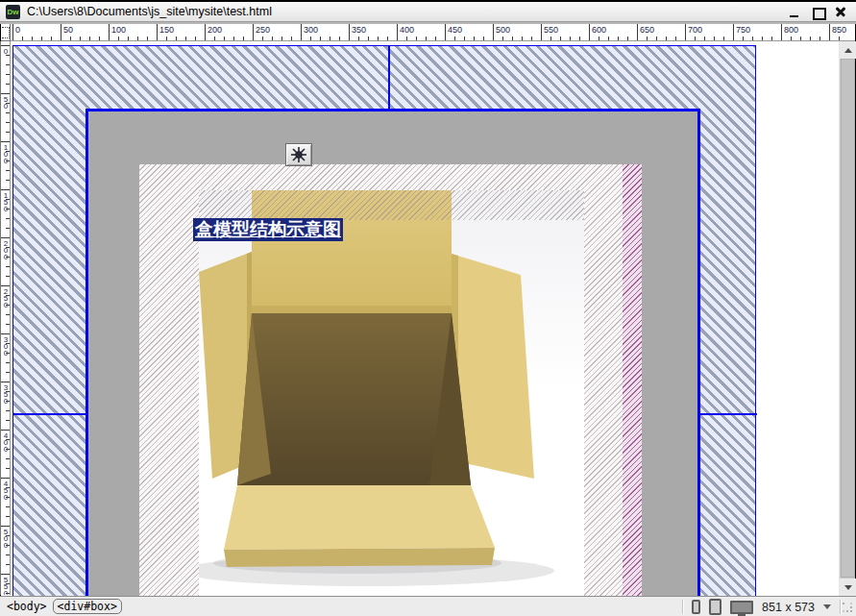 This screenshot has height=616, width=856. Describe the element at coordinates (432, 33) in the screenshot. I see `horizontal-ruler: 0501001502002503003504004505005506006507…` at that location.